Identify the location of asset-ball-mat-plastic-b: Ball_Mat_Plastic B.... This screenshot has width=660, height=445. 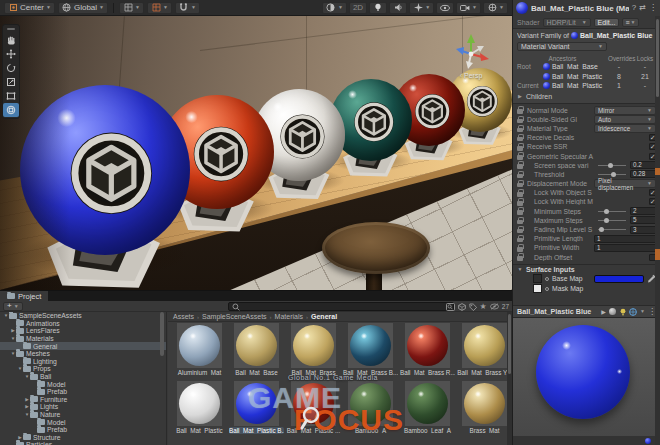
(256, 408).